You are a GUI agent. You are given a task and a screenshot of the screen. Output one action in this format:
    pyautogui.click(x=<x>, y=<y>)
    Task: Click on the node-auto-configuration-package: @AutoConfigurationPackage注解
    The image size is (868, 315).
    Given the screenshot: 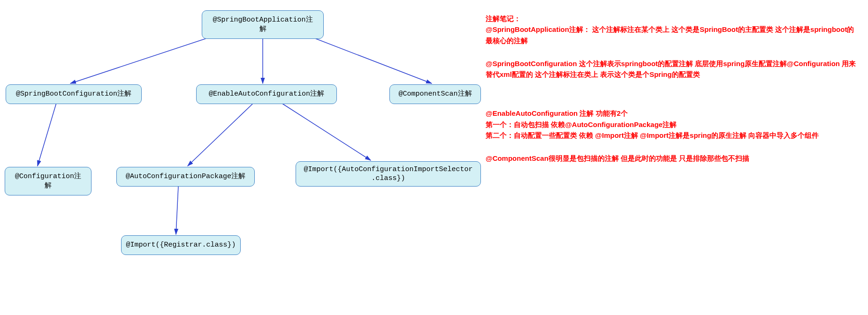 What is the action you would take?
    pyautogui.click(x=186, y=177)
    